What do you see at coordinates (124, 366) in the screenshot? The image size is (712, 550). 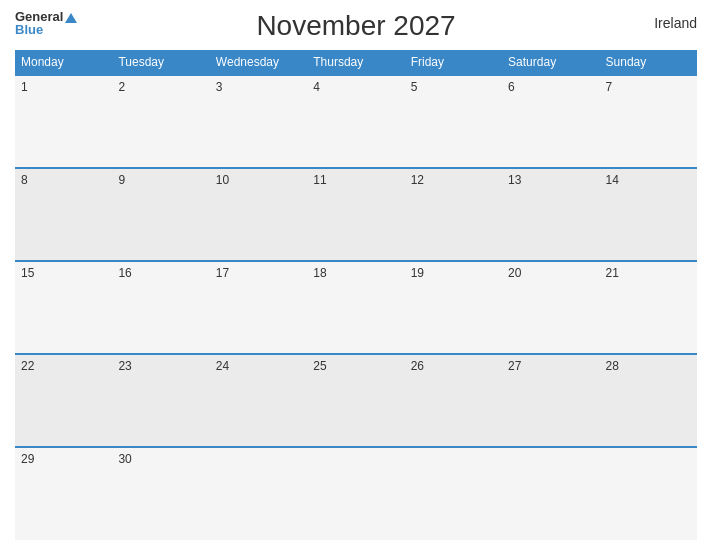 I see `day-number: 23` at bounding box center [124, 366].